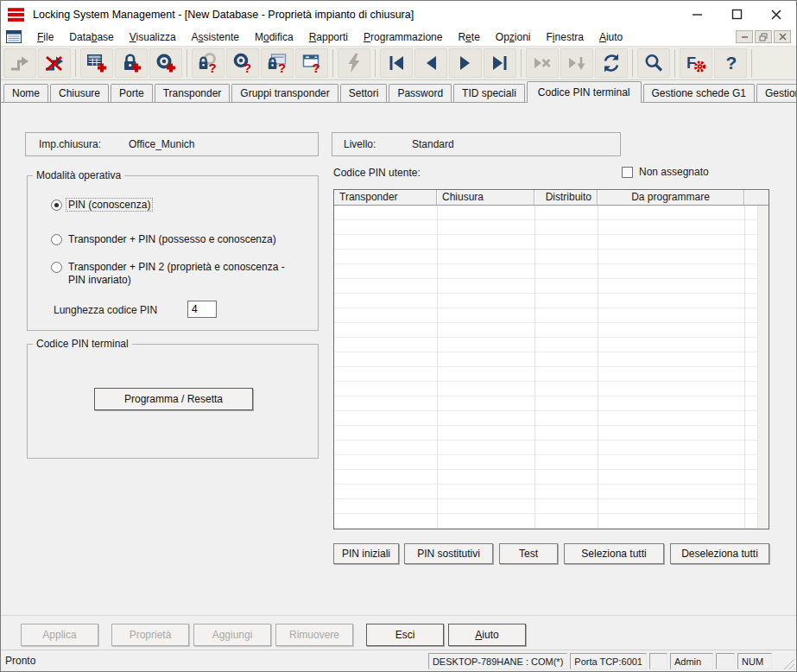 The width and height of the screenshot is (797, 672). I want to click on close-icon, so click(776, 15).